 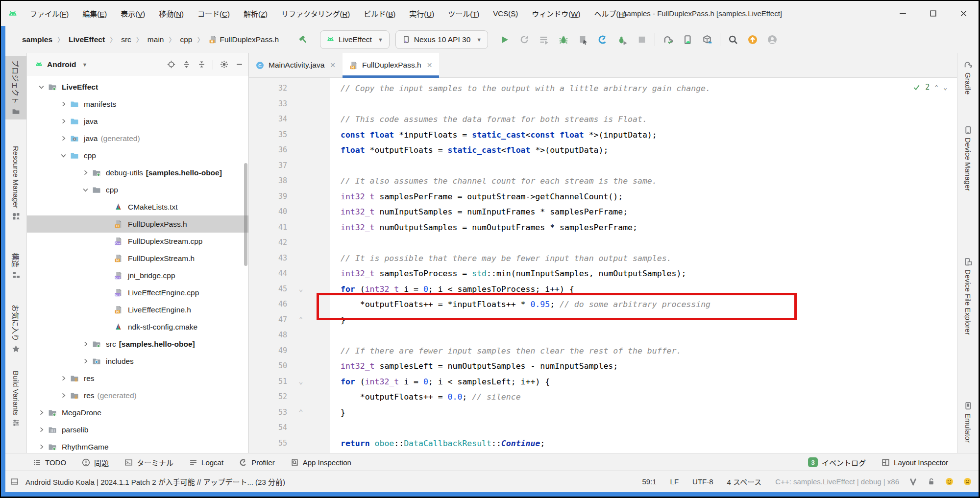 What do you see at coordinates (556, 14) in the screenshot?
I see `menu-ウィンドウ(W): ウィンドウ(W)` at bounding box center [556, 14].